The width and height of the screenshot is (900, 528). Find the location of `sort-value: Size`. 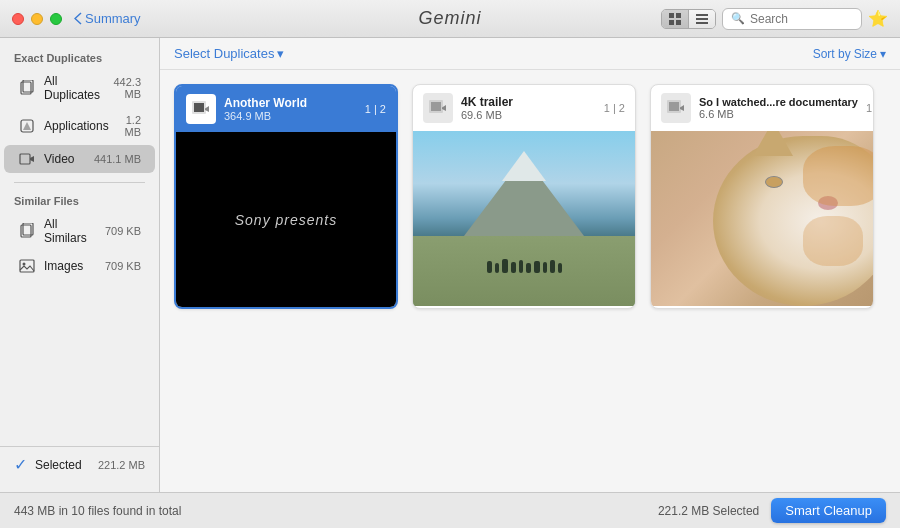

sort-value: Size is located at coordinates (866, 54).